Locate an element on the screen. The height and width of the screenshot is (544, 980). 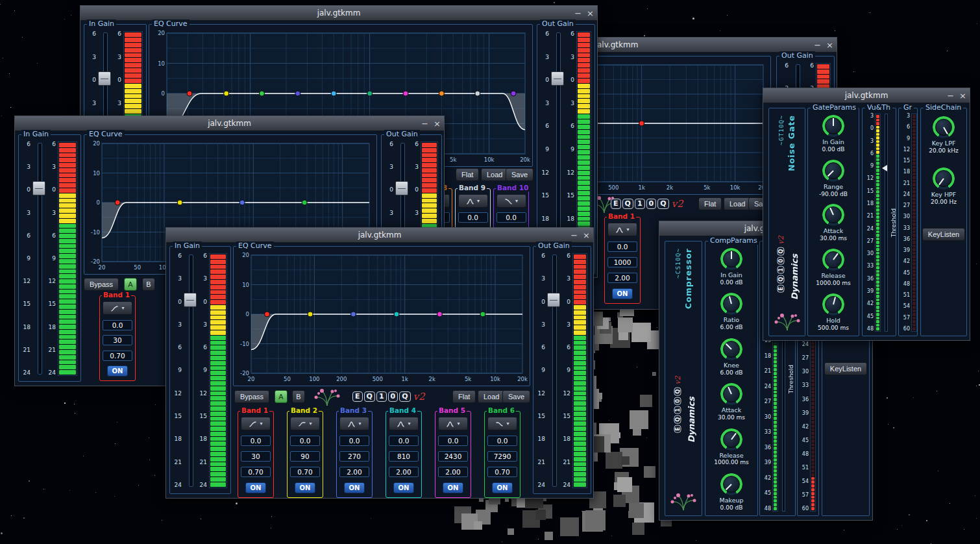
band-freq-value: 1000 is located at coordinates (622, 262).